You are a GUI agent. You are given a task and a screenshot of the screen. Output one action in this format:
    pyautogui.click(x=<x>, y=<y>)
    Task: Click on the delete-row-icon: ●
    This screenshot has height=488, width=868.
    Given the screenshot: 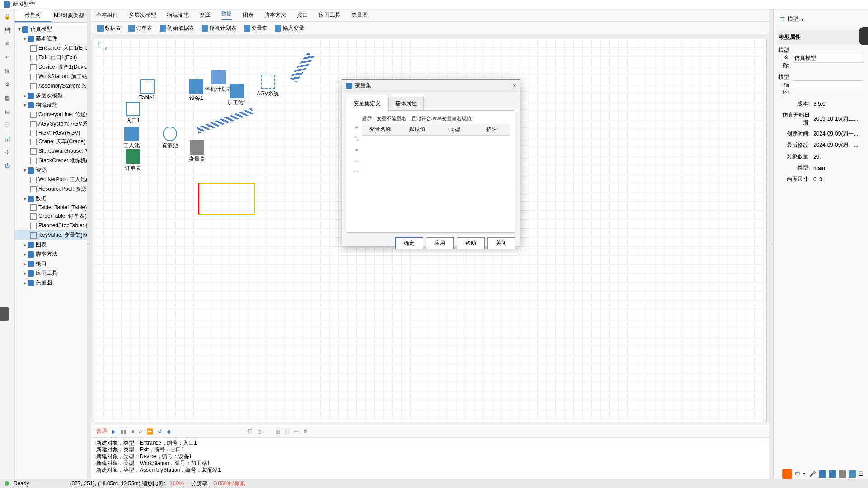 What is the action you would take?
    pyautogui.click(x=357, y=150)
    